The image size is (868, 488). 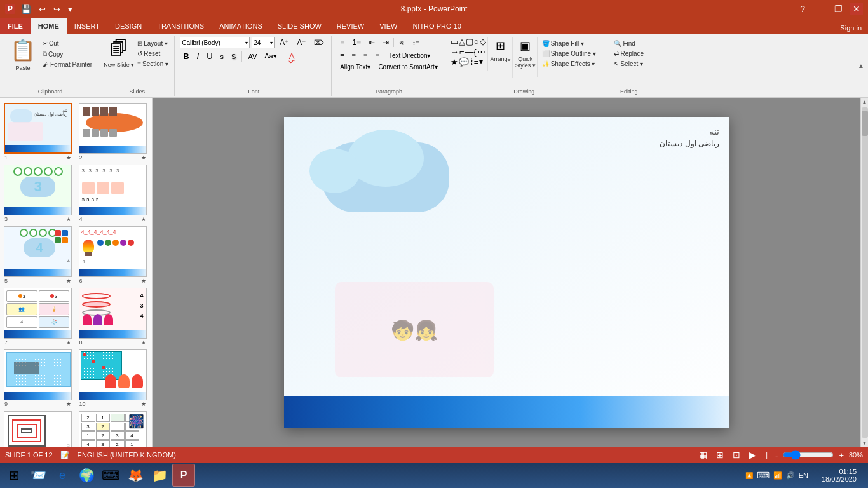 What do you see at coordinates (114, 316) in the screenshot?
I see `slide-item-8: 4 3 4` at bounding box center [114, 316].